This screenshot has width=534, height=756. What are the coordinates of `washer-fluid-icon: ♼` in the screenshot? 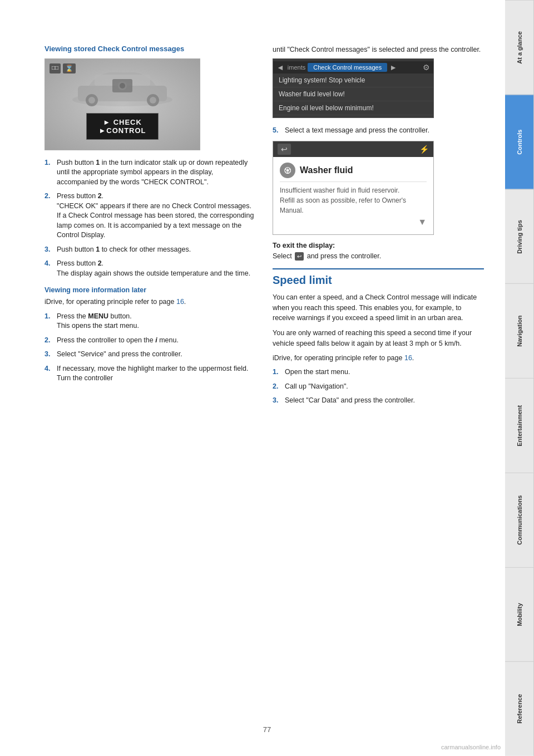 It's located at (288, 170).